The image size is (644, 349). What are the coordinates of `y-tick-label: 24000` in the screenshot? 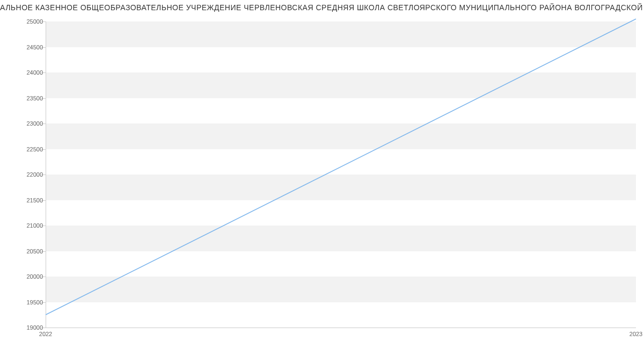 It's located at (30, 72).